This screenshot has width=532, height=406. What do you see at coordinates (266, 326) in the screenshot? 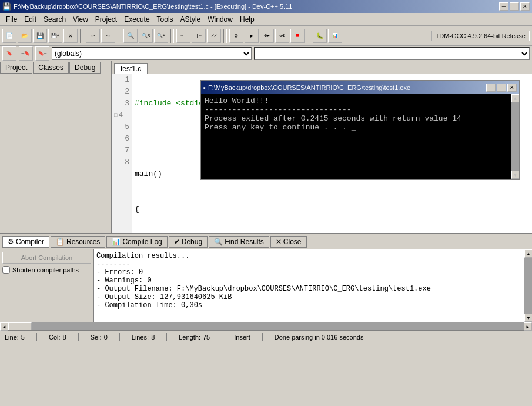
I see `bottom-hscroll: ◀ ▶` at bounding box center [266, 326].